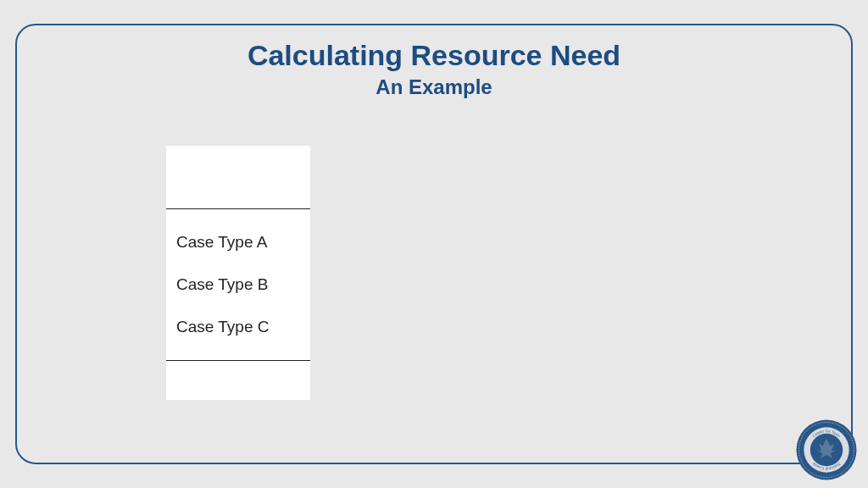  I want to click on case-type-table: Case Type A Case Type B Case Type C, so click(238, 273).